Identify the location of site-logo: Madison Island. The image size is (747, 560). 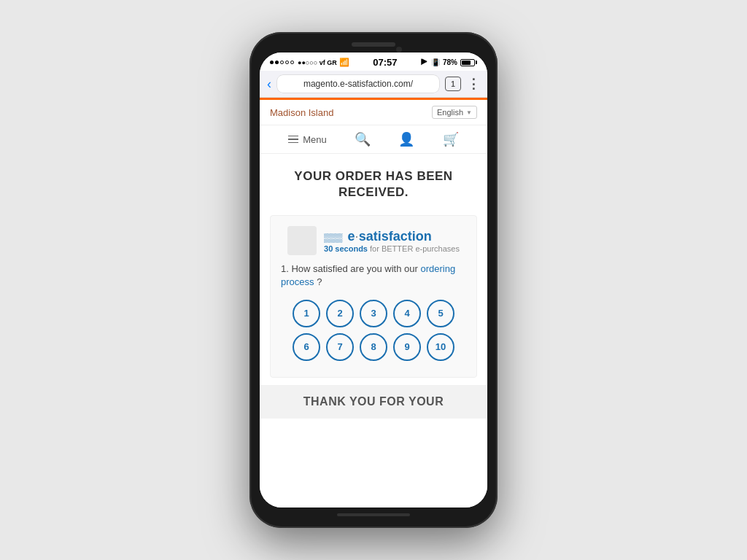
(302, 112).